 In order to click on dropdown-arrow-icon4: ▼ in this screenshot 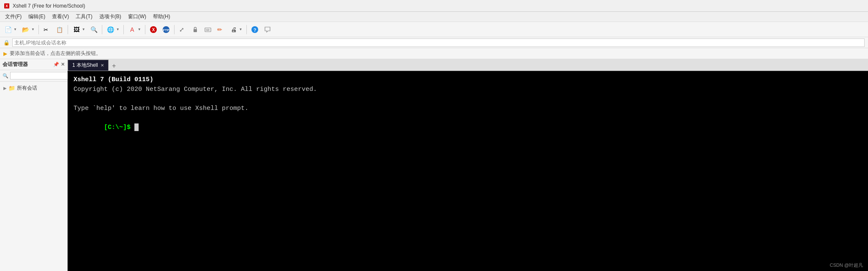, I will do `click(118, 30)`.